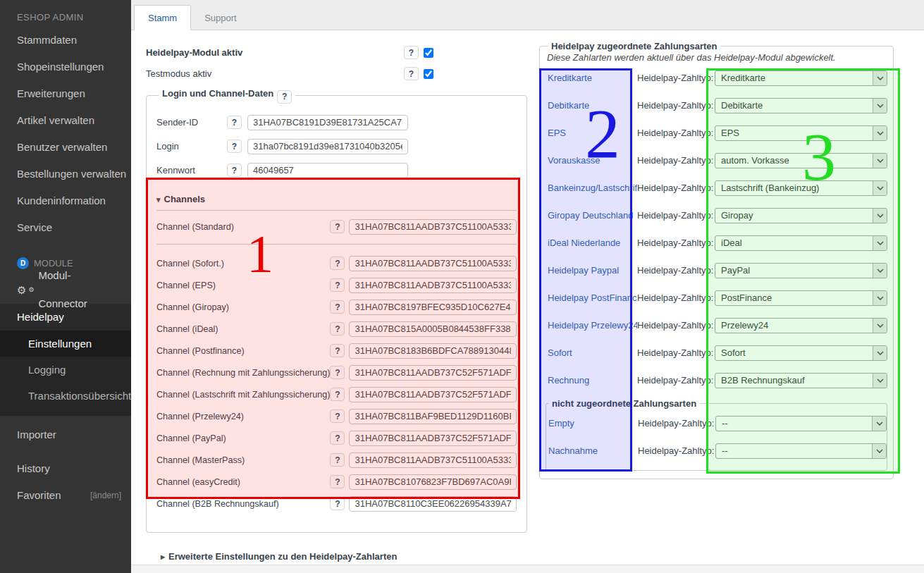 The image size is (924, 573). Describe the element at coordinates (591, 326) in the screenshot. I see `payment-name-link: Heidelpay Przelewy24` at that location.